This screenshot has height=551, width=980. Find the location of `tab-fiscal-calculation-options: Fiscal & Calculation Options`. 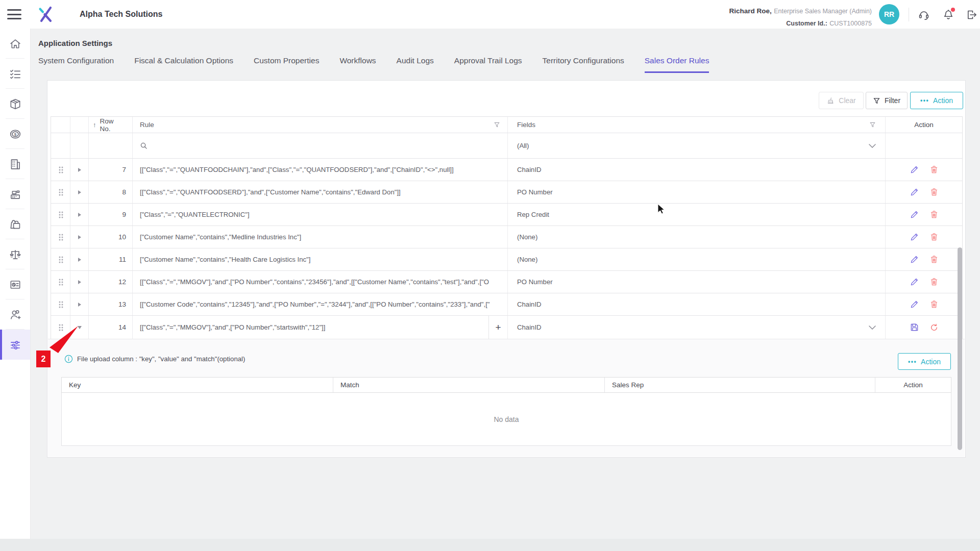

tab-fiscal-calculation-options: Fiscal & Calculation Options is located at coordinates (184, 64).